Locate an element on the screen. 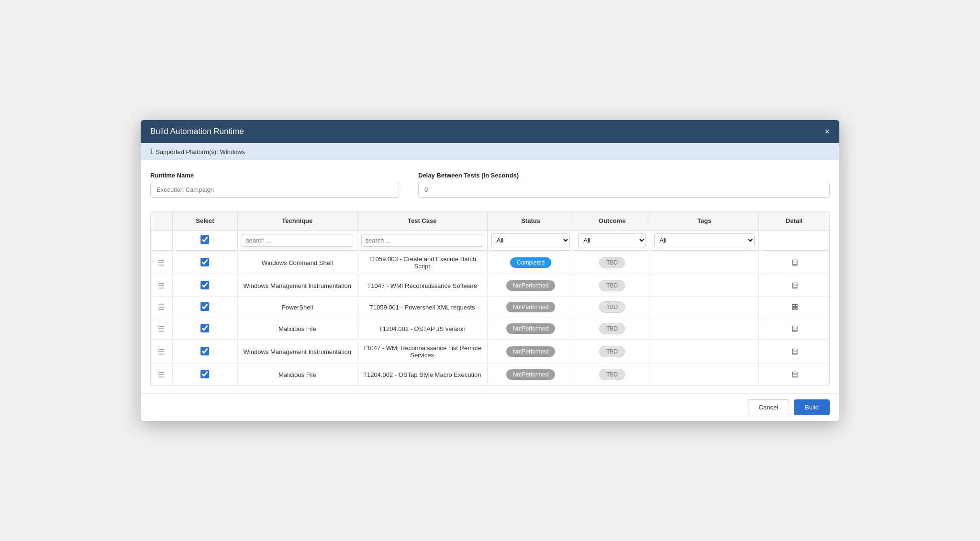  status-filter-select: All Completed NotPerformed is located at coordinates (531, 240).